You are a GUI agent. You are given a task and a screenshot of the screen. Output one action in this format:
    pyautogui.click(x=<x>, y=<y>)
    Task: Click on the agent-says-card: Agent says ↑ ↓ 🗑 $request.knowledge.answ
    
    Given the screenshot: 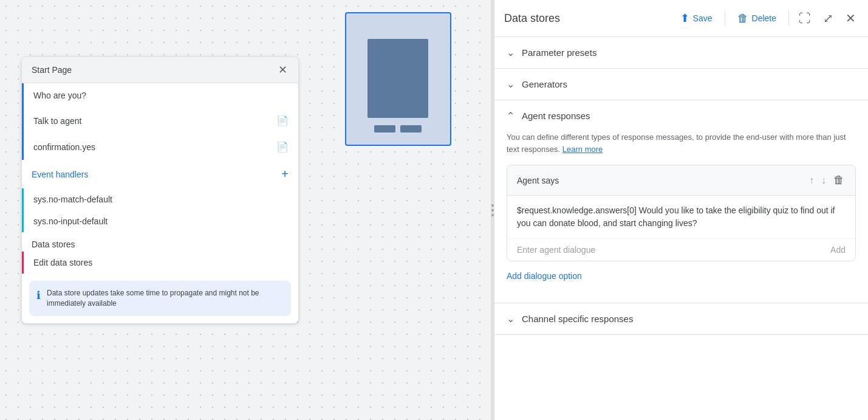 What is the action you would take?
    pyautogui.click(x=682, y=213)
    